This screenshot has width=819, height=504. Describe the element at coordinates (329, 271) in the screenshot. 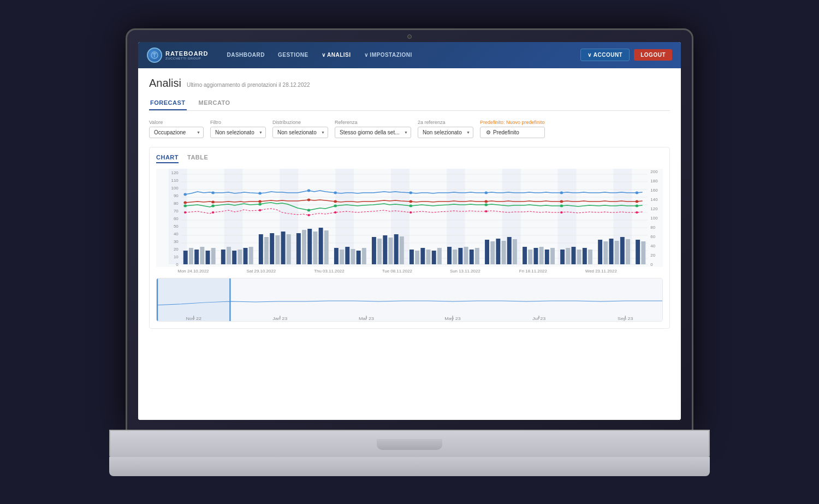

I see `svg-text: Thu 03.11.2022` at that location.